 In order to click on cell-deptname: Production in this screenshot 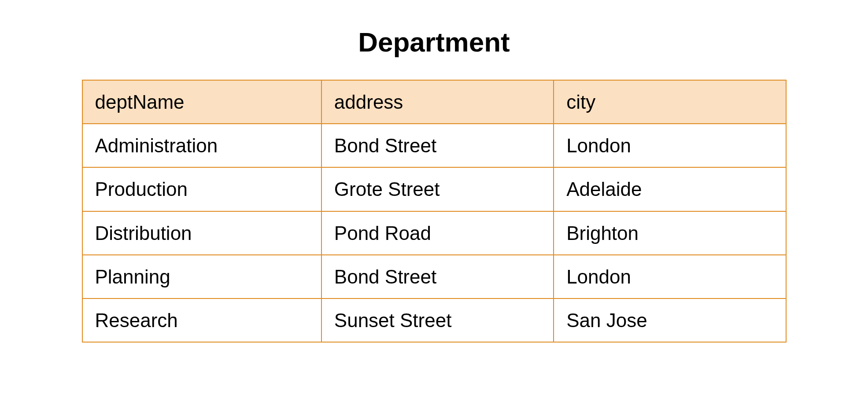, I will do `click(202, 189)`.